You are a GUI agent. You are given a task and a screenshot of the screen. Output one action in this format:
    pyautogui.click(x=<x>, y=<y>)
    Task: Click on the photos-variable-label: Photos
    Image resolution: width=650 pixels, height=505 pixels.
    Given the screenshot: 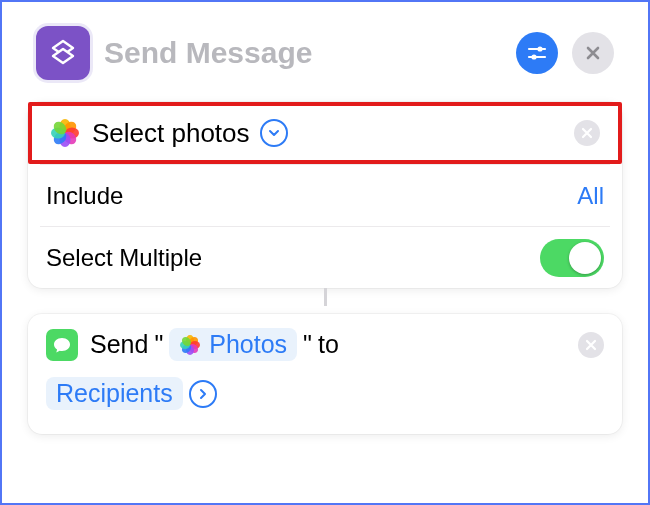 What is the action you would take?
    pyautogui.click(x=248, y=344)
    